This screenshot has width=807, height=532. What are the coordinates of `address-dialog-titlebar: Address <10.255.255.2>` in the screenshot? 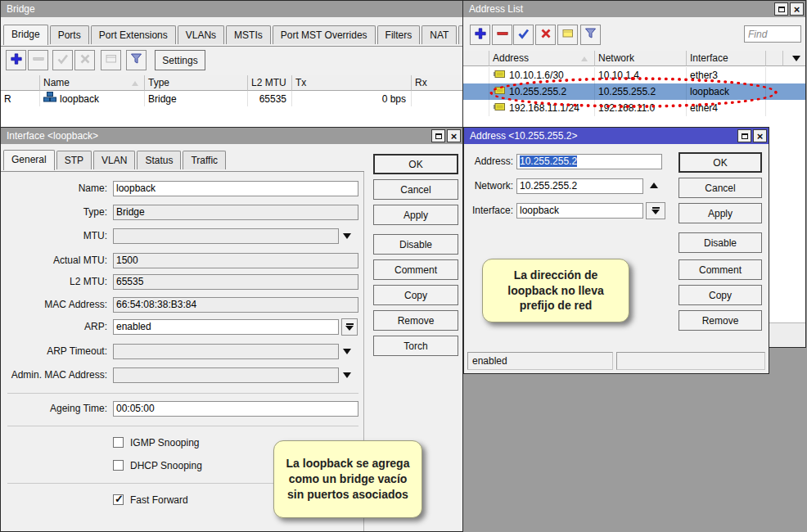 It's located at (616, 136).